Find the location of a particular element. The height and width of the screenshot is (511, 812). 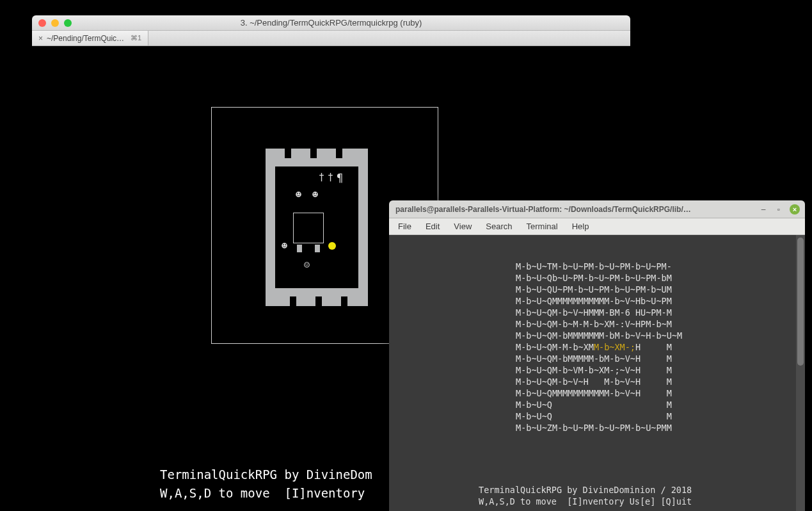

menu-file: File is located at coordinates (404, 227).